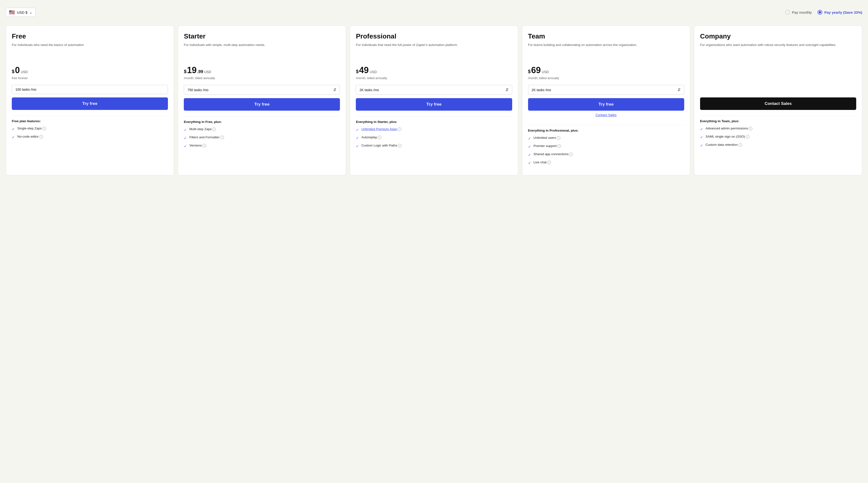 Image resolution: width=868 pixels, height=483 pixels. Describe the element at coordinates (90, 104) in the screenshot. I see `cta-button-free: Try free` at that location.